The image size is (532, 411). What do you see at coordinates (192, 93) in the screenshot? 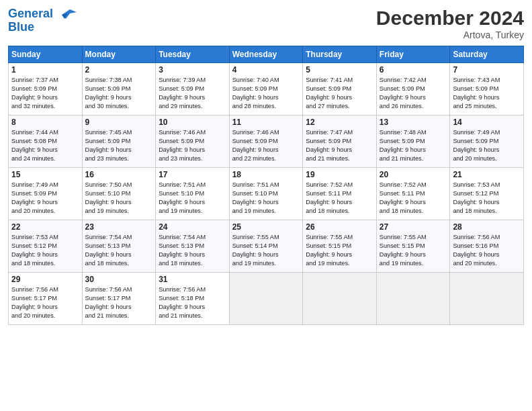
I see `day-info: Sunrise: 7:39 AMSunset: 5:09 PMDaylight:…` at bounding box center [192, 93].